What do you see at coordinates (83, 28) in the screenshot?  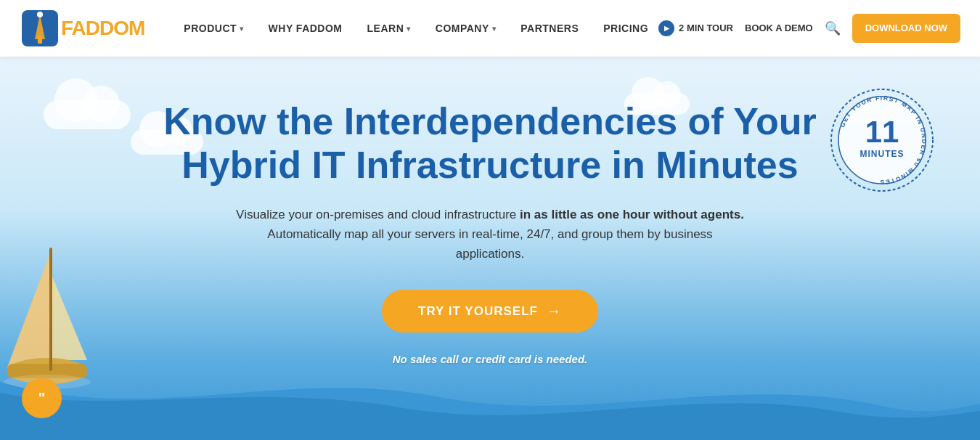 I see `logo: FADDOM` at bounding box center [83, 28].